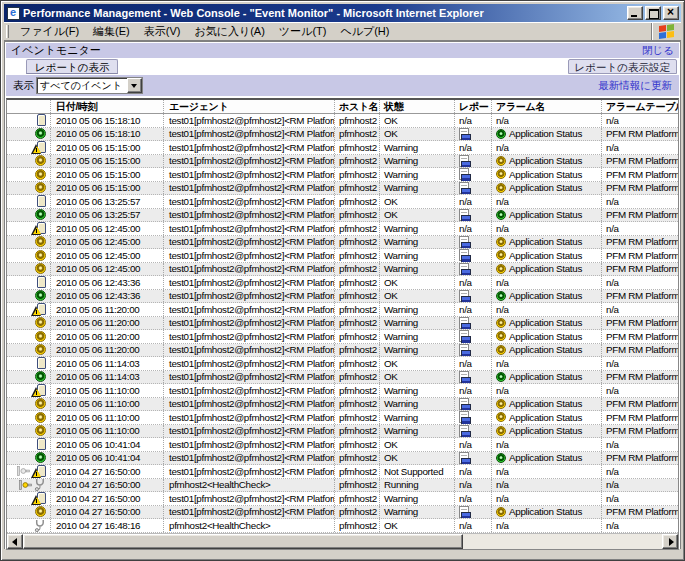 The image size is (685, 561). I want to click on cell-report: n/a, so click(474, 148).